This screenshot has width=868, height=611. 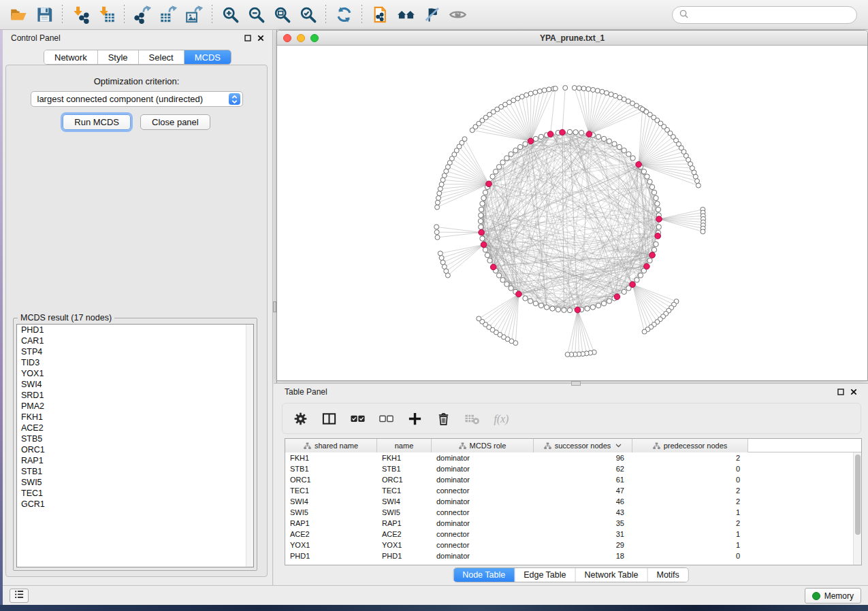 I want to click on delete-column-icon, so click(x=443, y=418).